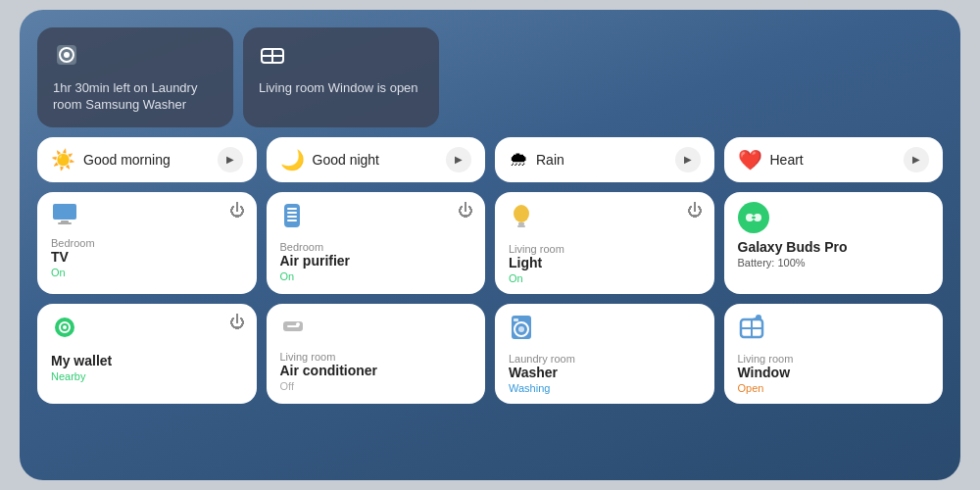  What do you see at coordinates (605, 249) in the screenshot?
I see `livingroom-light-room: Living room` at bounding box center [605, 249].